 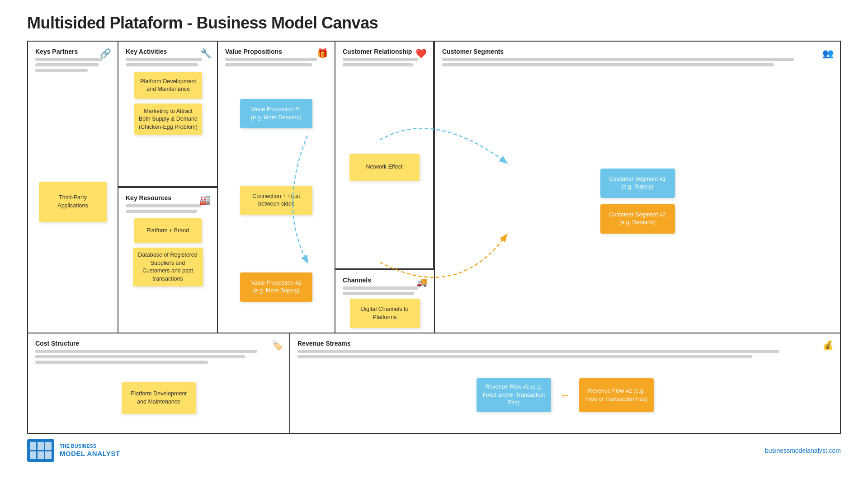 I want to click on arrow-left-icon: ←, so click(x=565, y=395).